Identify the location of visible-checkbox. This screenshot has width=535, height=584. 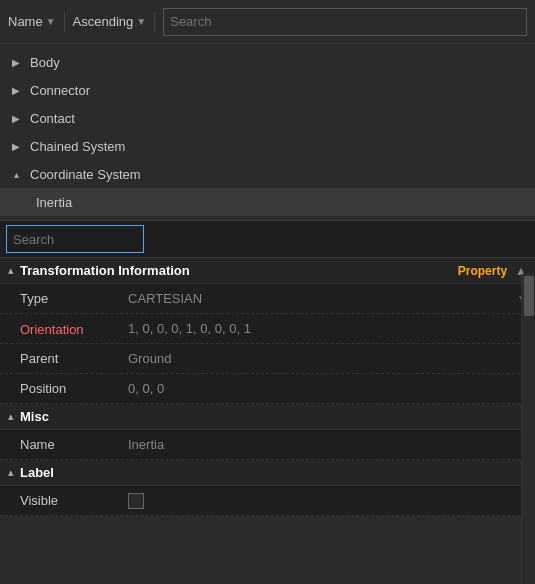
(136, 501).